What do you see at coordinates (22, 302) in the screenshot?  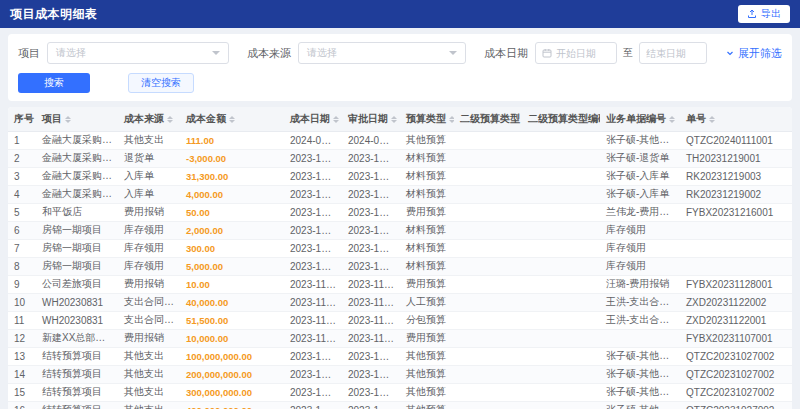 I see `cell-index: 10` at bounding box center [22, 302].